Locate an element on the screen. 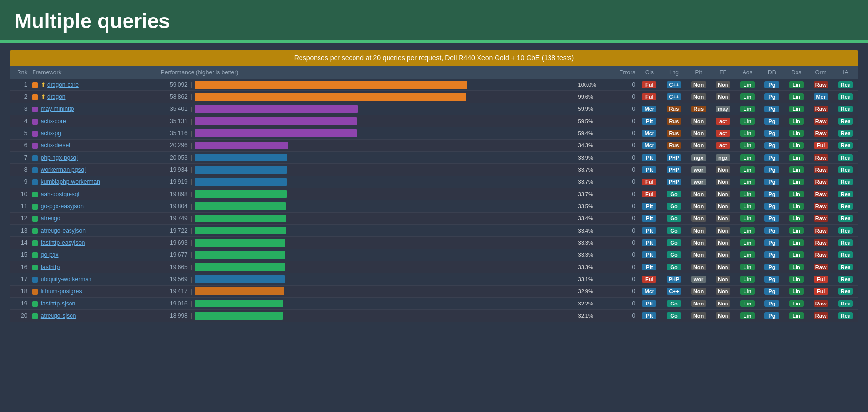 This screenshot has height=412, width=868. score-value: 59,092 is located at coordinates (174, 85).